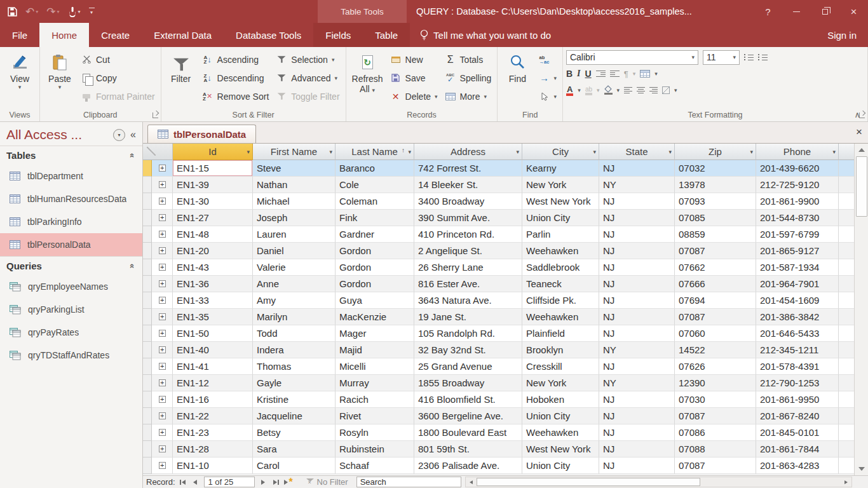 The width and height of the screenshot is (868, 488). I want to click on fill-color-button, so click(609, 90).